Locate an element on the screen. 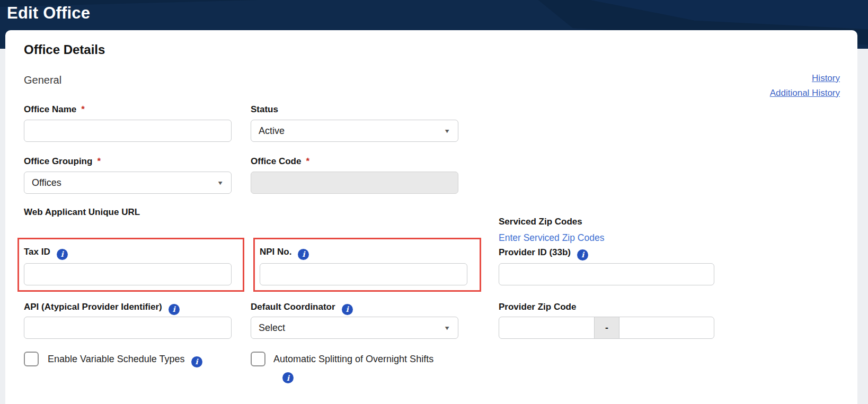 The image size is (868, 404). status-select: Active ▼ is located at coordinates (355, 131).